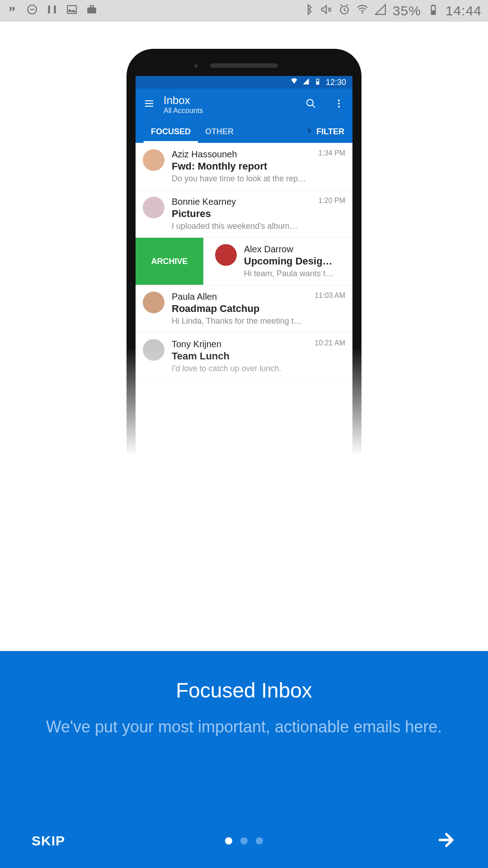 This screenshot has height=868, width=488. What do you see at coordinates (244, 66) in the screenshot?
I see `phone-speaker` at bounding box center [244, 66].